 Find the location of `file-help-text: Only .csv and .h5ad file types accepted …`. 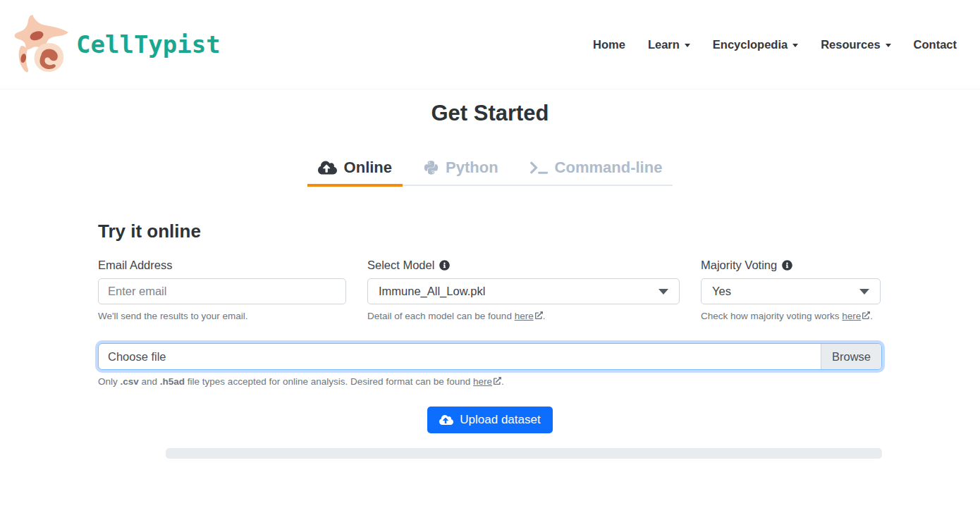

file-help-text: Only .csv and .h5ad file types accepted … is located at coordinates (490, 382).